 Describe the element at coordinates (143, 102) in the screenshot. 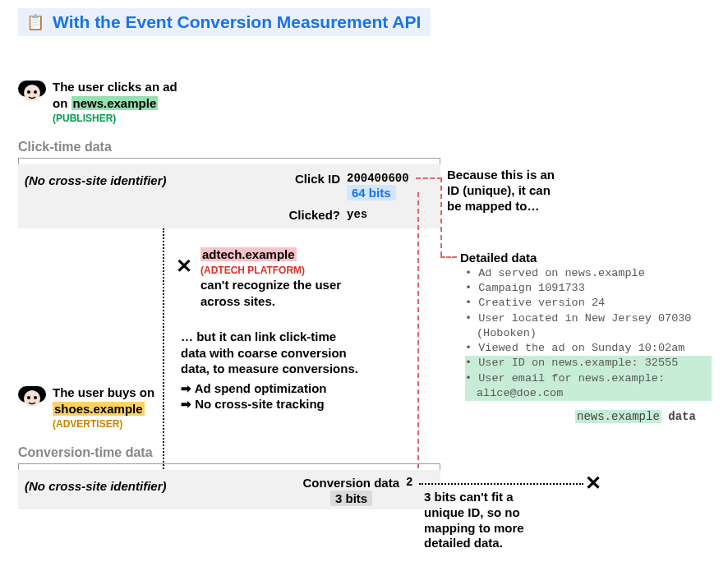

I see `step1-caption: The user clicks an ad on news.example (P…` at that location.